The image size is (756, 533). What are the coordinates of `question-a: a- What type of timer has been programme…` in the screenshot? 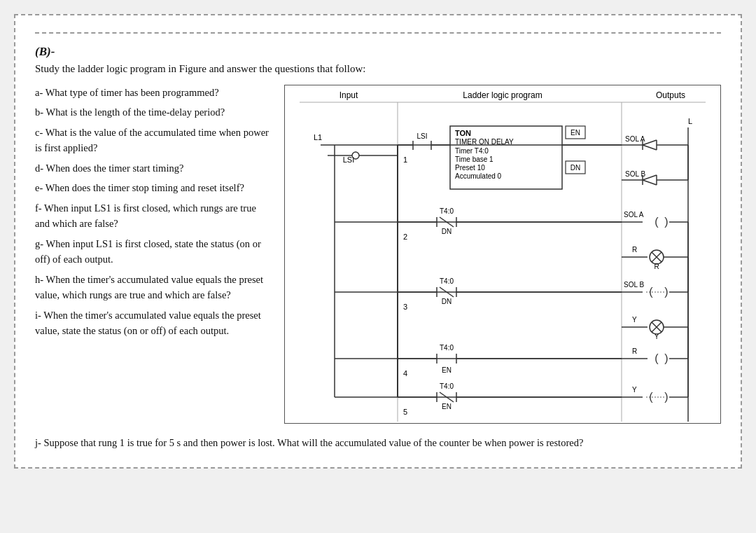 It's located at (154, 92).